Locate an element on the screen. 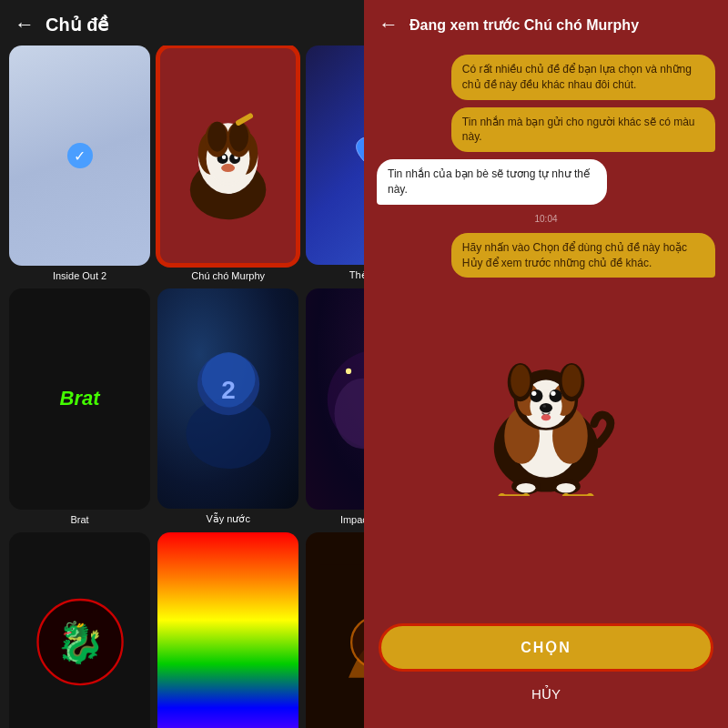 This screenshot has height=728, width=728. theme-card-tuhao is located at coordinates (228, 630).